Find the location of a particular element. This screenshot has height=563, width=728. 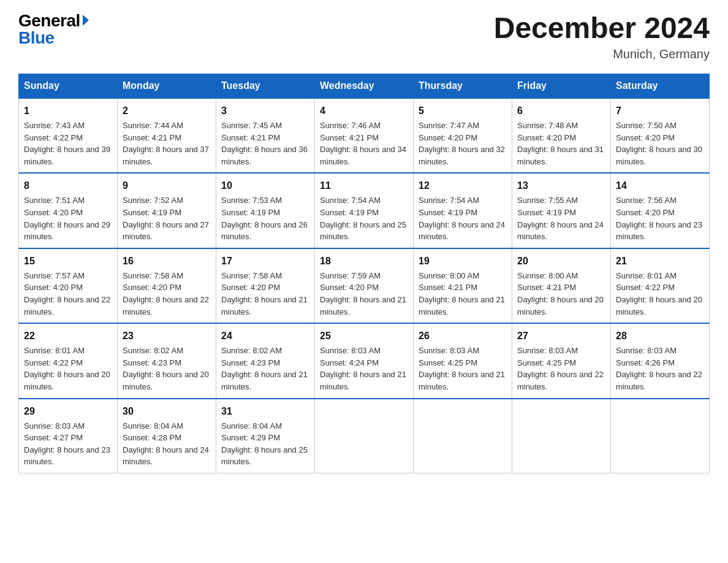

day-info: Sunrise: 7:53 AMSunset: 4:19 PMDaylight:… is located at coordinates (265, 218).